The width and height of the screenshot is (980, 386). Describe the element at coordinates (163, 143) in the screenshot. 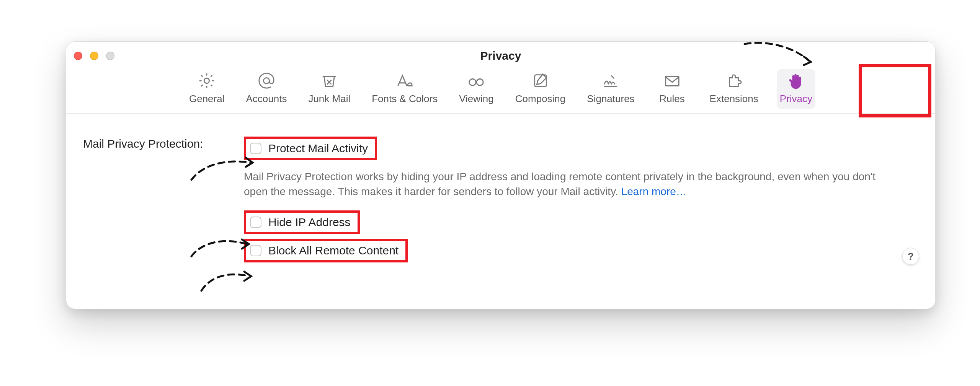

I see `section-label: Mail Privacy Protection:` at that location.